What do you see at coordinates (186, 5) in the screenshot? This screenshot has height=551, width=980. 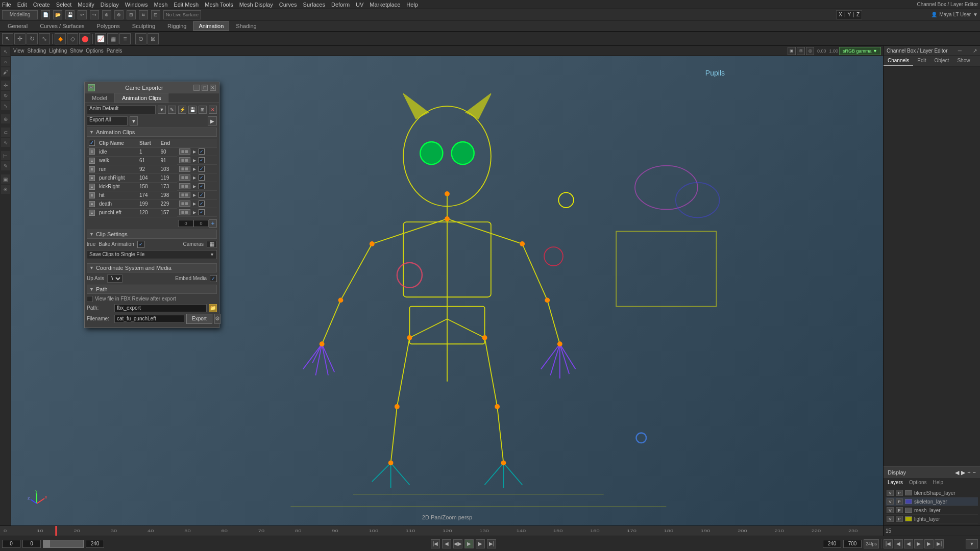 I see `menu-edit-mesh: Edit Mesh` at bounding box center [186, 5].